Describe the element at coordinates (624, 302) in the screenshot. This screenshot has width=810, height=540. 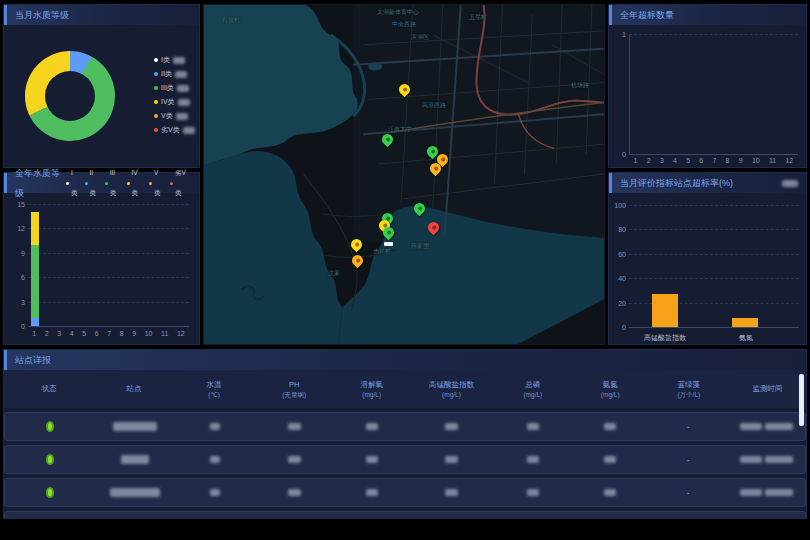
I see `y-tick-label: 20` at that location.